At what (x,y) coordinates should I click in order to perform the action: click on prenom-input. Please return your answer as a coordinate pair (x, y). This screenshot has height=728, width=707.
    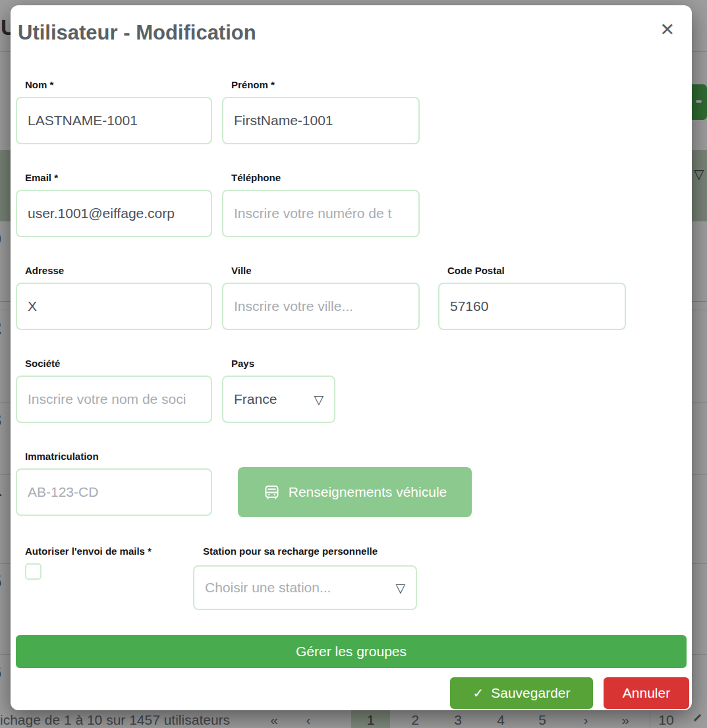
    Looking at the image, I should click on (321, 121).